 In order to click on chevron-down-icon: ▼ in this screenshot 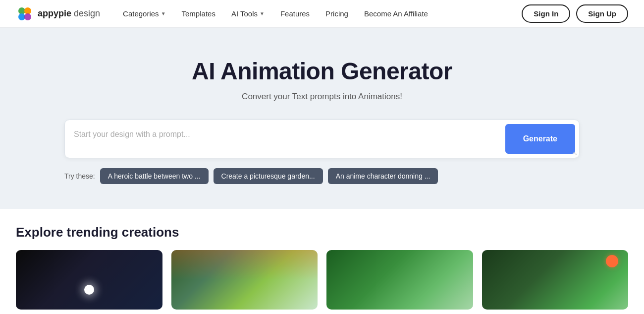, I will do `click(163, 14)`.